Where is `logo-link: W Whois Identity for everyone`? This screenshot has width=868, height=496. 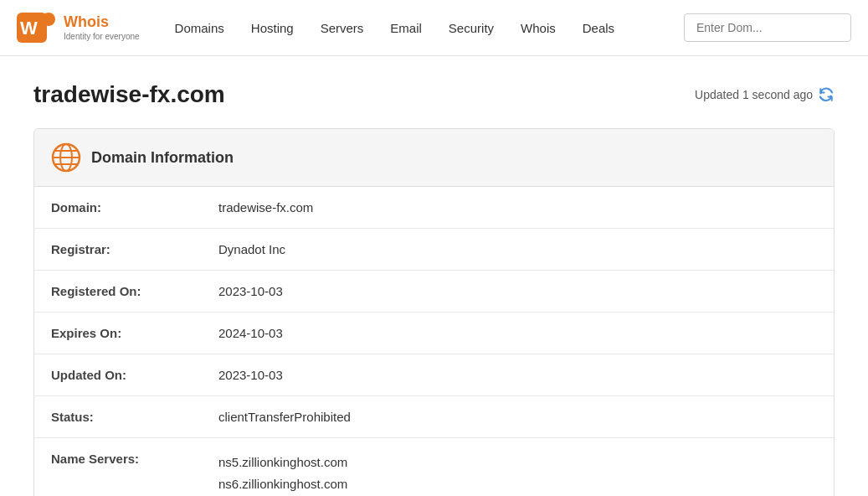 logo-link: W Whois Identity for everyone is located at coordinates (79, 28).